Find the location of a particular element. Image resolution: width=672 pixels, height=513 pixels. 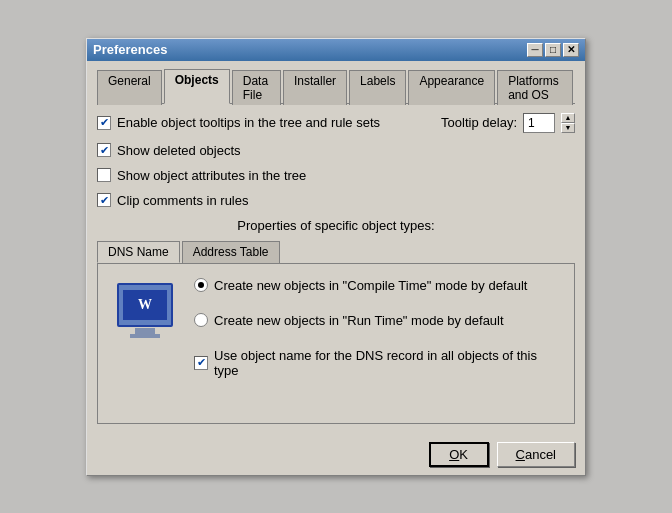

monitor-base is located at coordinates (145, 336).